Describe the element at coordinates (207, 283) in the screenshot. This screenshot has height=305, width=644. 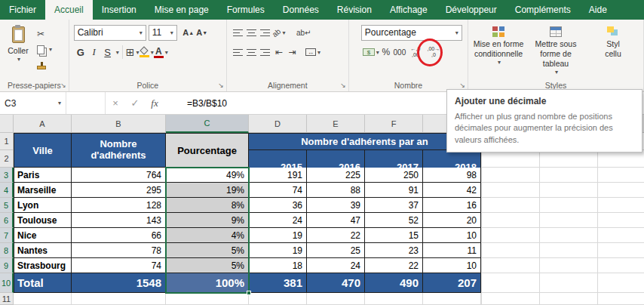
I see `cell-total-pct: 100%` at that location.